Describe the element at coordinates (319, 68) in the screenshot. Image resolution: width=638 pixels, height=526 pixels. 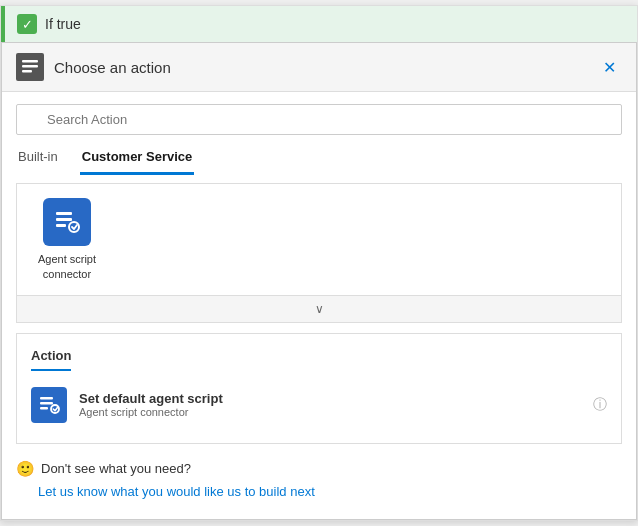
I see `modal-header: Choose an action ✕` at that location.